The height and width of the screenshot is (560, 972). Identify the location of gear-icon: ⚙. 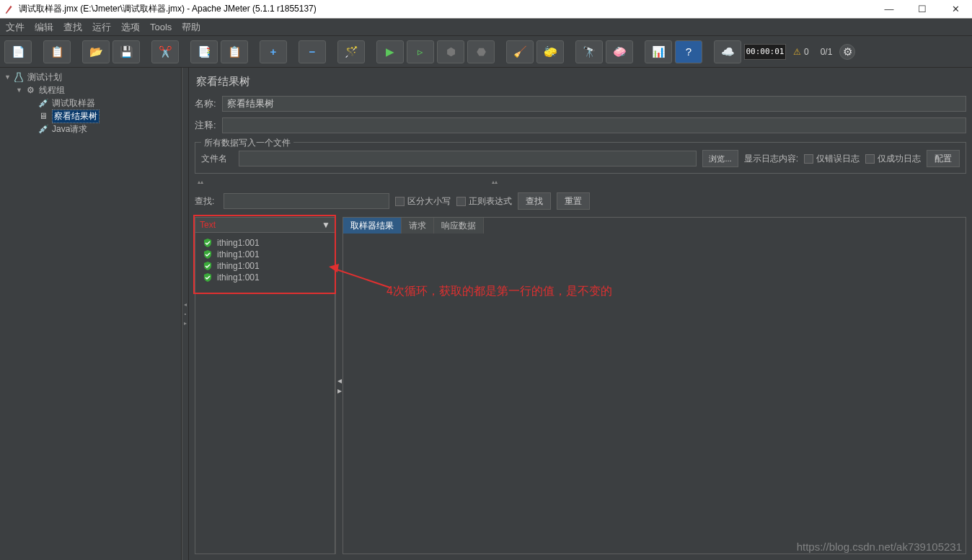
(30, 90).